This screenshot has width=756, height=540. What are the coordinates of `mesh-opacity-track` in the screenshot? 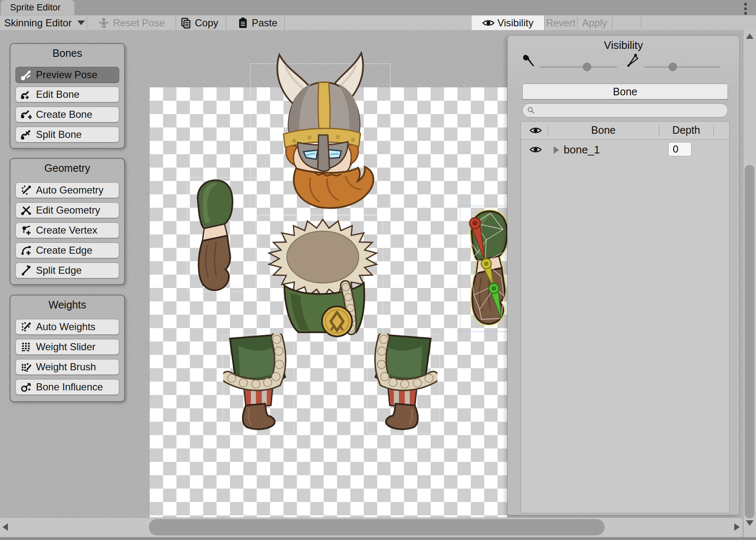 It's located at (682, 67).